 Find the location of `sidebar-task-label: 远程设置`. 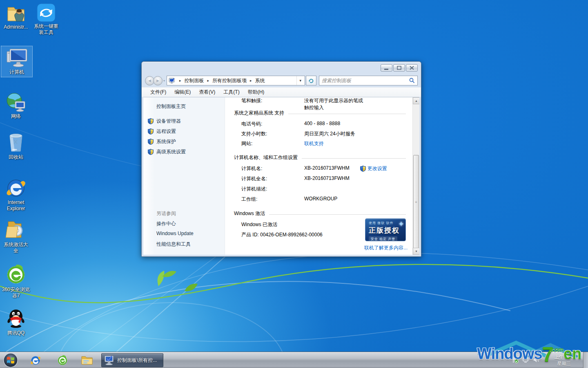

sidebar-task-label: 远程设置 is located at coordinates (166, 132).